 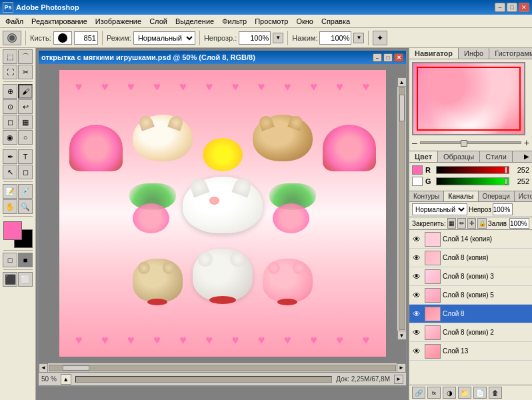 What do you see at coordinates (10, 57) in the screenshot?
I see `marquee-tool: ⬚` at bounding box center [10, 57].